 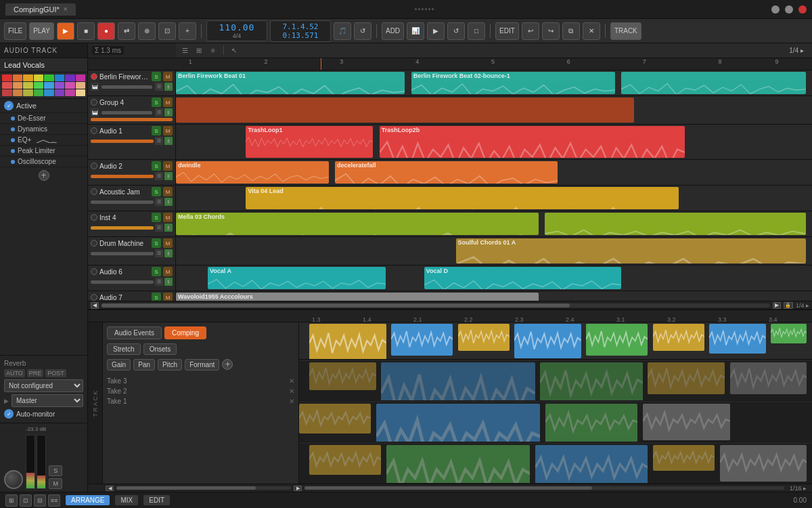 I want to click on gain-btn: Gain, so click(x=119, y=364).